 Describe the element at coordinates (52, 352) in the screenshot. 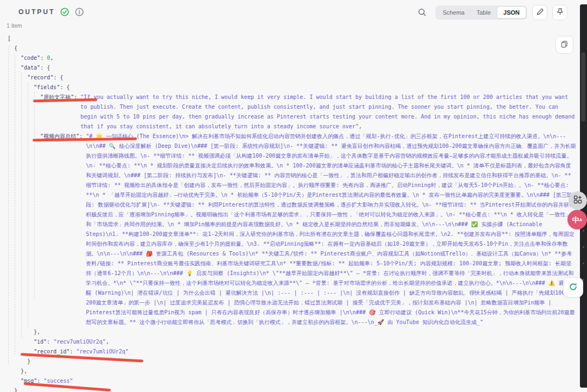

I see `json-key: "record_id"` at that location.